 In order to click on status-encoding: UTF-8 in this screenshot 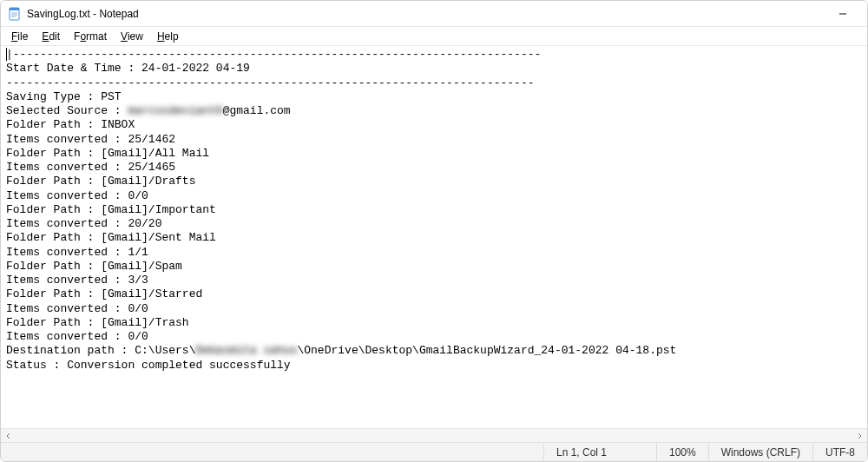, I will do `click(840, 452)`.